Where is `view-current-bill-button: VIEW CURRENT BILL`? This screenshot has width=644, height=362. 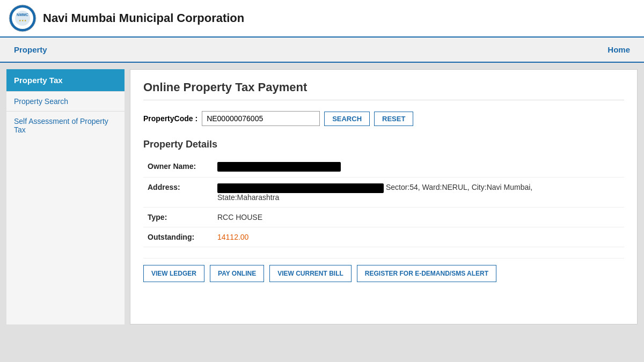 view-current-bill-button: VIEW CURRENT BILL is located at coordinates (310, 274).